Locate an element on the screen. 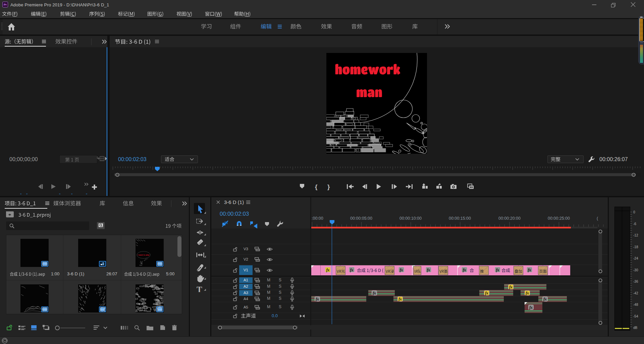  svg-text: -54 is located at coordinates (636, 316).